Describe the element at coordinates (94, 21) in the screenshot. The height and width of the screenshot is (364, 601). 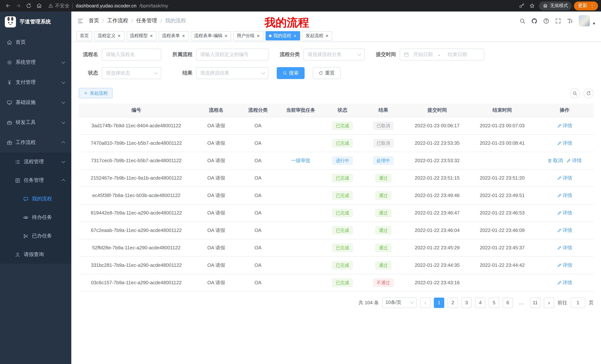
I see `breadcrumb-item-0: 首页` at that location.